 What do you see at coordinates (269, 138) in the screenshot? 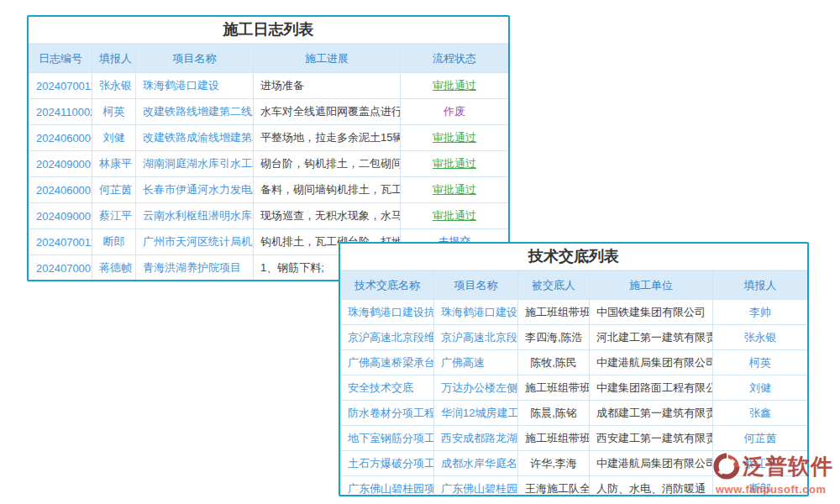
I see `table-row: 2024060006刘健改建铁路成渝线增建第二...平整场地，拉走多余泥土15辆…` at bounding box center [269, 138].